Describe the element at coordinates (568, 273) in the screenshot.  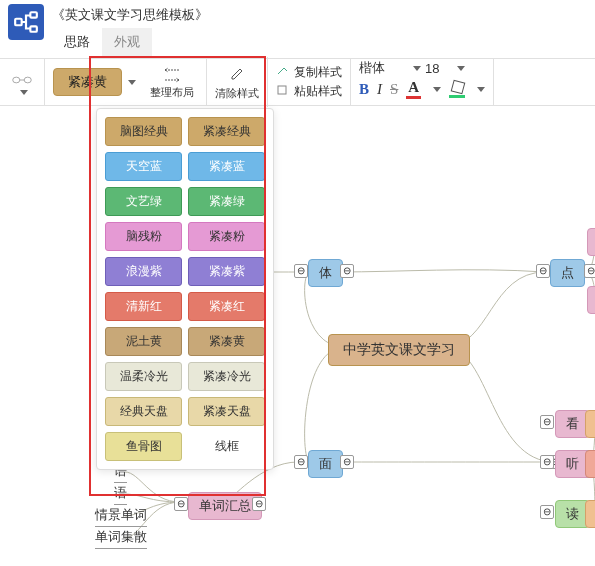
I see `node-dian: 点` at that location.